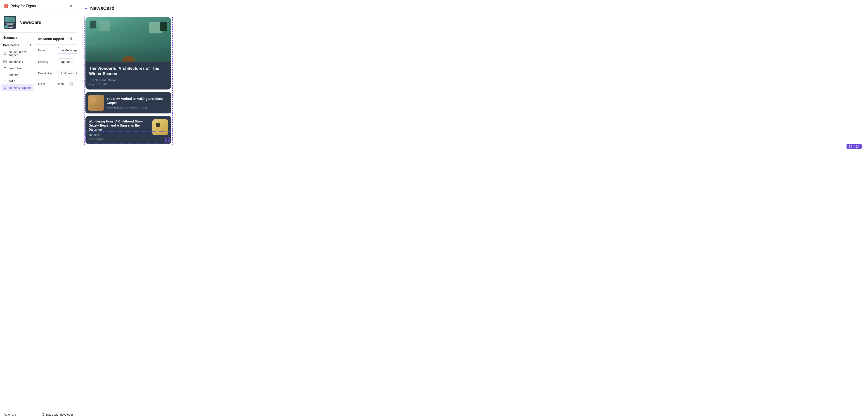 The width and height of the screenshot is (868, 419). What do you see at coordinates (20, 6) in the screenshot?
I see `app-logo: Relay for Figma` at bounding box center [20, 6].